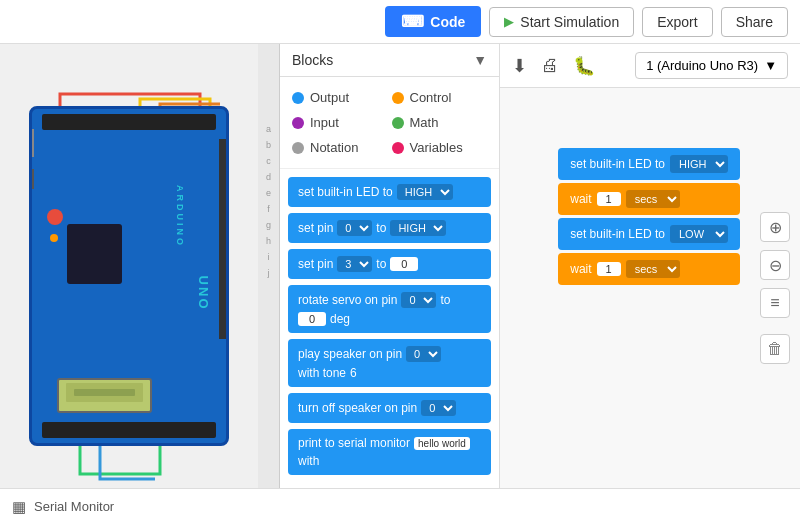 The width and height of the screenshot is (800, 524). Describe the element at coordinates (442, 444) in the screenshot. I see `hello-world-value: hello world` at that location.